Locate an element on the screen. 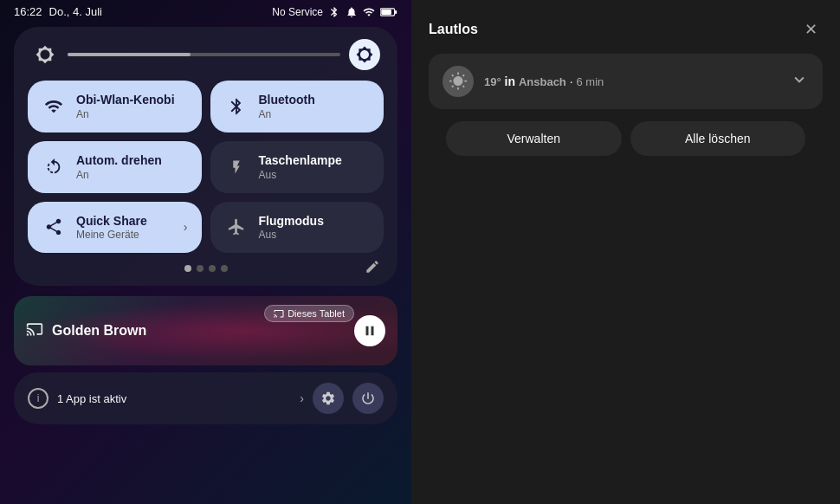  weather-temp: 19° is located at coordinates (493, 81).